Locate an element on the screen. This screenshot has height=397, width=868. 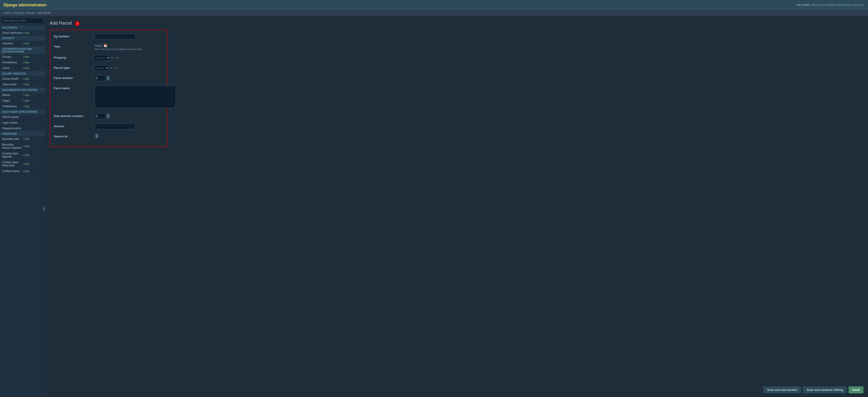
farm-number-input is located at coordinates (100, 78).